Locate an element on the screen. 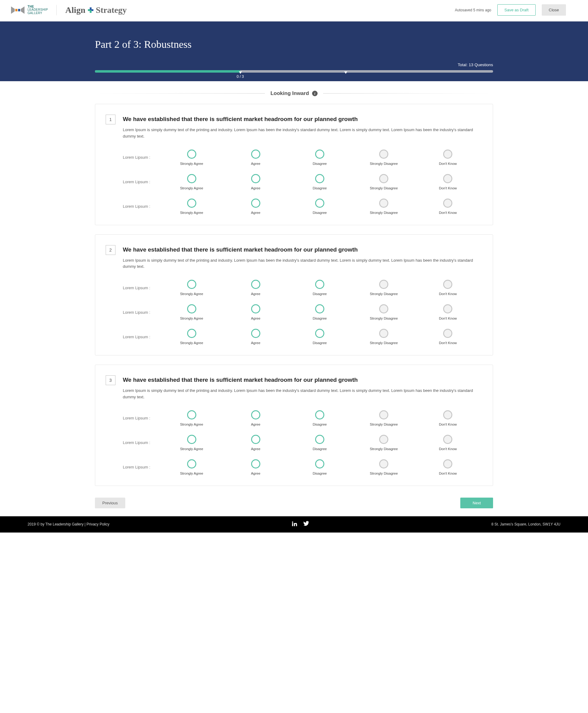 This screenshot has height=713, width=588. logo-leadership-gallery: THE LEADERSHIP GALLERY is located at coordinates (29, 10).